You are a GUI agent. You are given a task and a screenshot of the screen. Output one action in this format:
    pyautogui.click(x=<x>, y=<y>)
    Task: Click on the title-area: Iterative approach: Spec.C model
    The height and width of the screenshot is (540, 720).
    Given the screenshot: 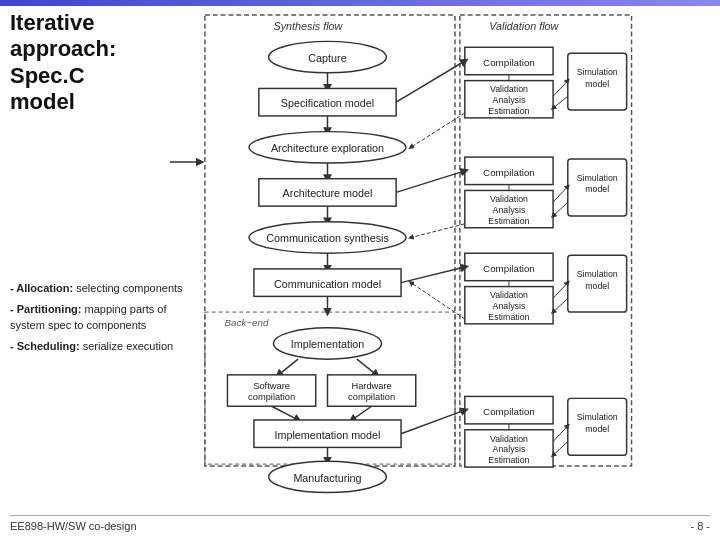 What is the action you would take?
    pyautogui.click(x=95, y=63)
    